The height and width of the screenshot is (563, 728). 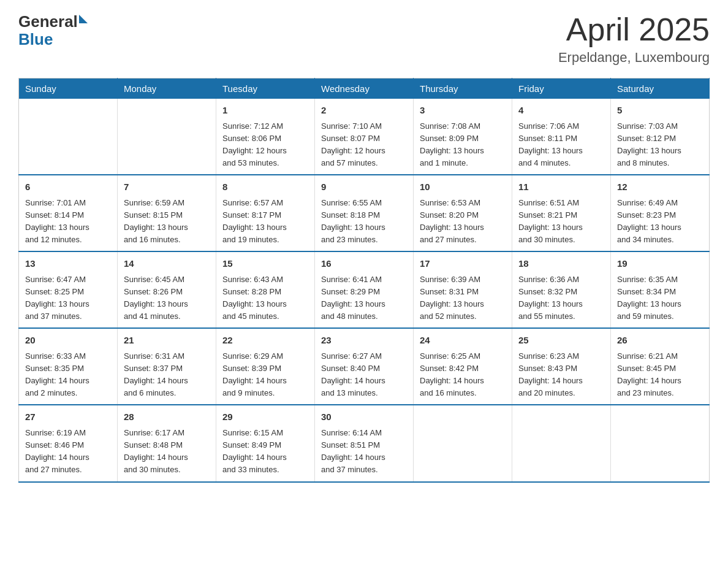 I want to click on day-info: Sunrise: 6:31 AM Sunset: 8:37 PM Dayligh…, so click(x=167, y=375).